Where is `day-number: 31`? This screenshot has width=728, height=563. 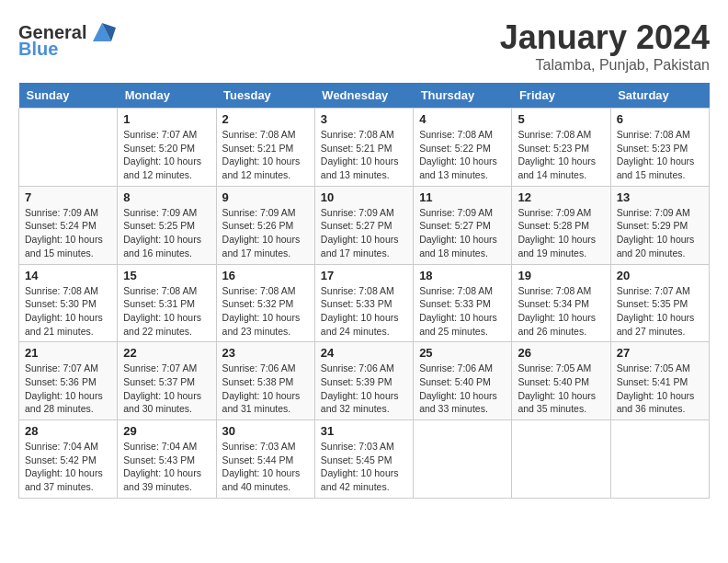
day-number: 31 is located at coordinates (364, 431).